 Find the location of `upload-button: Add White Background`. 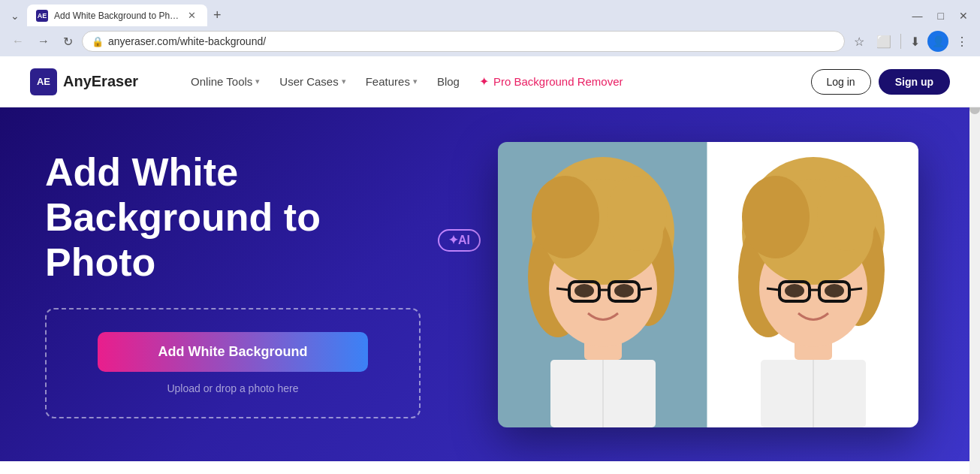

upload-button: Add White Background is located at coordinates (233, 352).